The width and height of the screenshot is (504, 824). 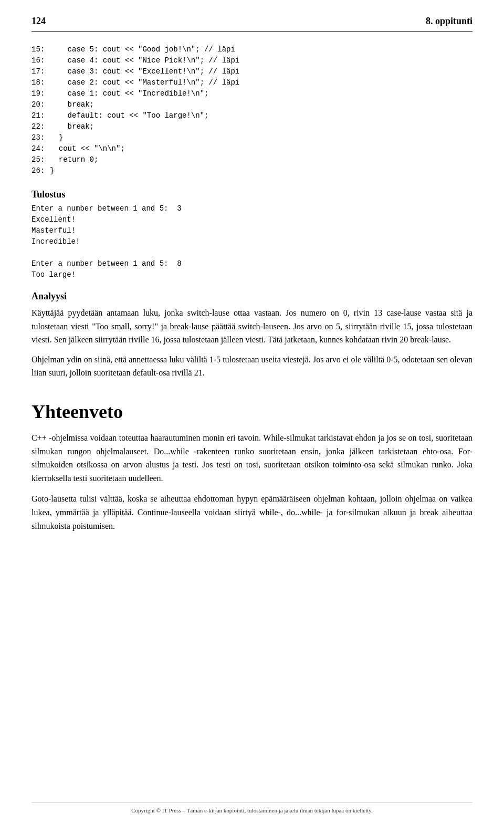 I want to click on line-number: 15:, so click(x=41, y=49).